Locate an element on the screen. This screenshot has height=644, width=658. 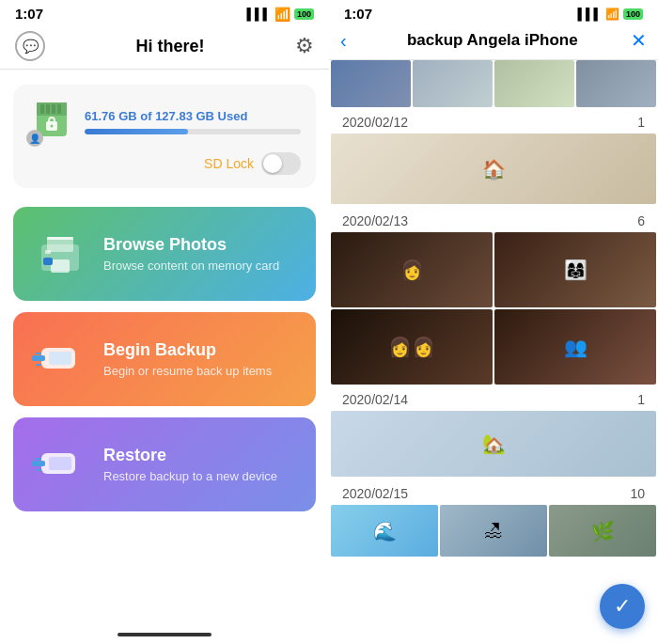
left-top-bar: 💬 Hi there! ⚙ is located at coordinates (164, 47).